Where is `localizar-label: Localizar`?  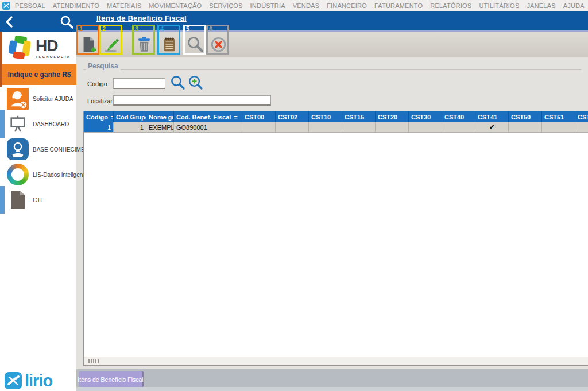 localizar-label: Localizar is located at coordinates (100, 101).